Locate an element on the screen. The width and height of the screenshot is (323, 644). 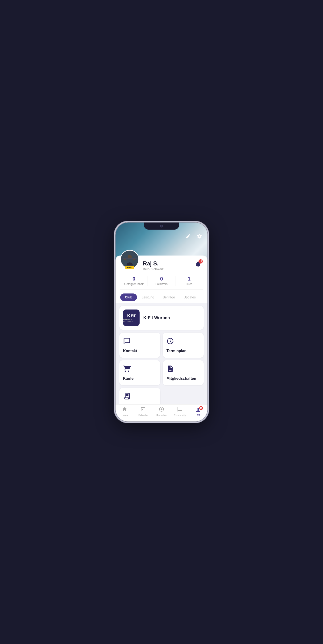
grid-row-1: Kontakt Terminplan is located at coordinates (162, 345).